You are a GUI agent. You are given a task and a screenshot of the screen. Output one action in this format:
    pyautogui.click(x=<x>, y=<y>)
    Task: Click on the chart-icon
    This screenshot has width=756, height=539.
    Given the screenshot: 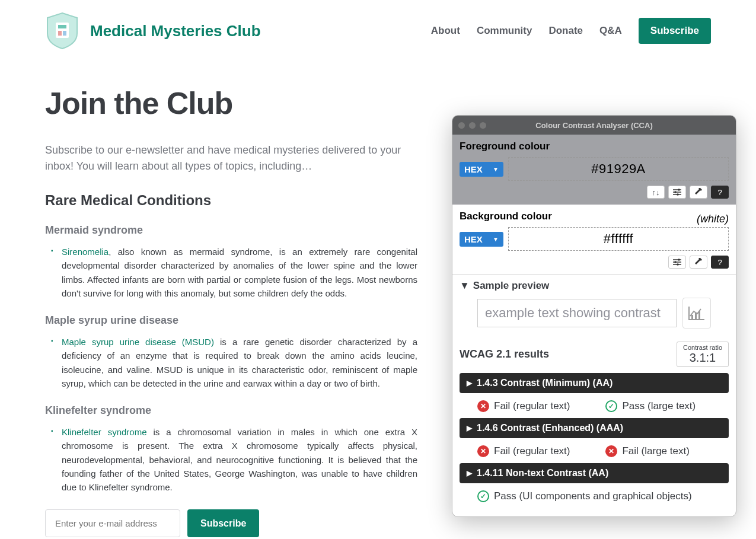 What is the action you would take?
    pyautogui.click(x=697, y=313)
    